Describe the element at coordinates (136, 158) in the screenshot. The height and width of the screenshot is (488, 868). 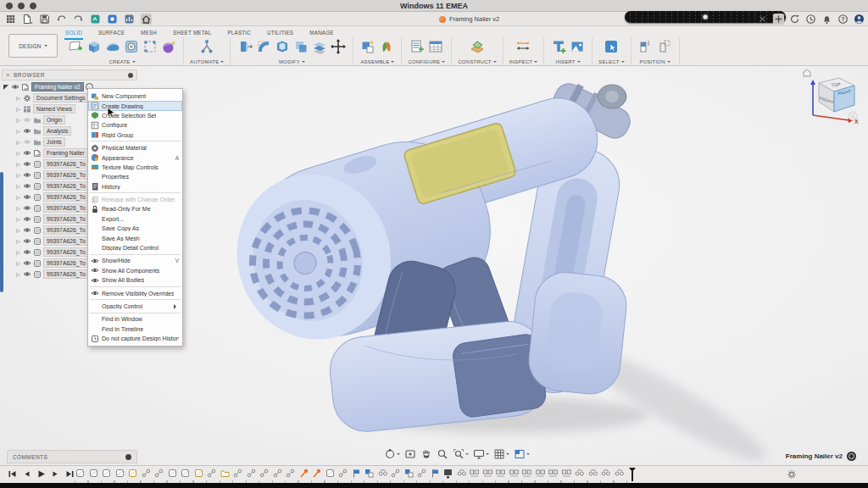
I see `menu-item-appearance: AppearanceA` at that location.